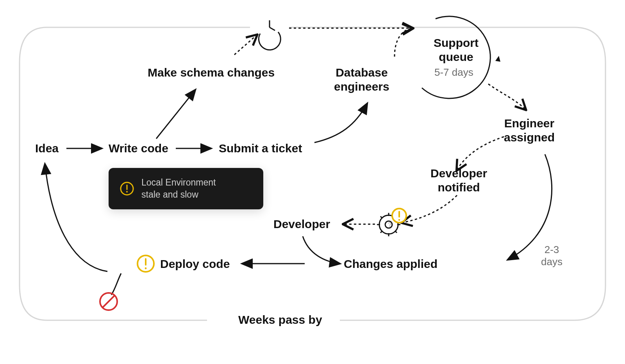 The height and width of the screenshot is (364, 625). What do you see at coordinates (280, 320) in the screenshot?
I see `footer-label: Weeks pass by` at bounding box center [280, 320].